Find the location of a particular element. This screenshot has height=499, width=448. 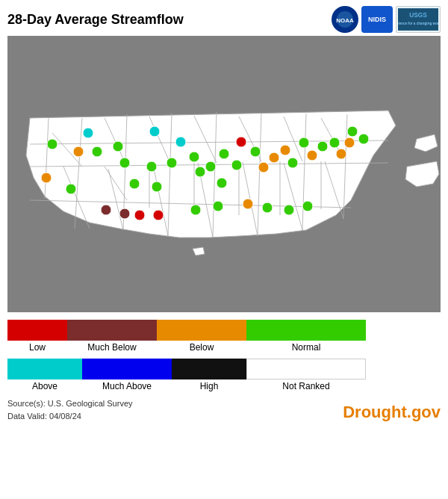

nidis-logo: NIDIS is located at coordinates (377, 19).